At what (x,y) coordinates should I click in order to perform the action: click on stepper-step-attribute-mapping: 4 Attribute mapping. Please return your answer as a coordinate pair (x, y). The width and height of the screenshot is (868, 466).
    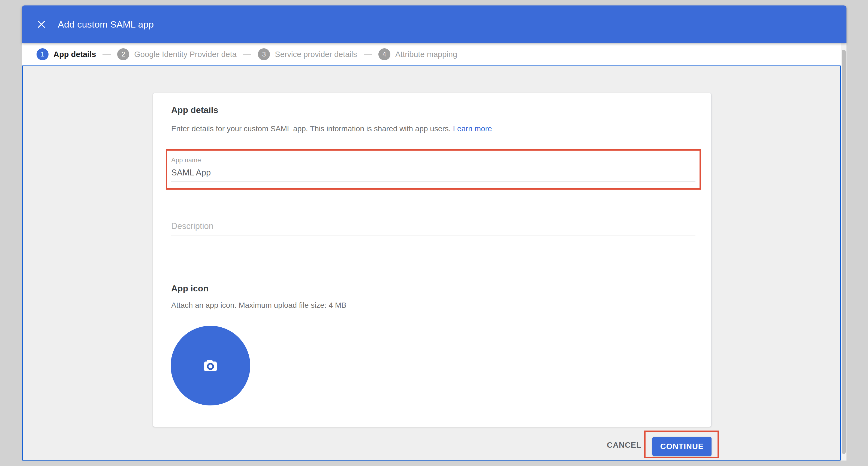
    Looking at the image, I should click on (418, 54).